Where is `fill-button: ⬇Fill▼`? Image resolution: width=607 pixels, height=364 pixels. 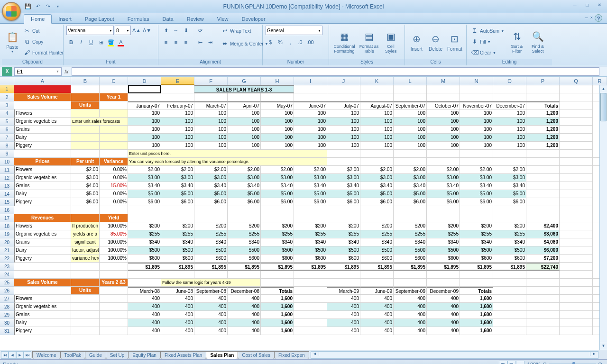
fill-button: ⬇Fill▼ is located at coordinates (487, 42).